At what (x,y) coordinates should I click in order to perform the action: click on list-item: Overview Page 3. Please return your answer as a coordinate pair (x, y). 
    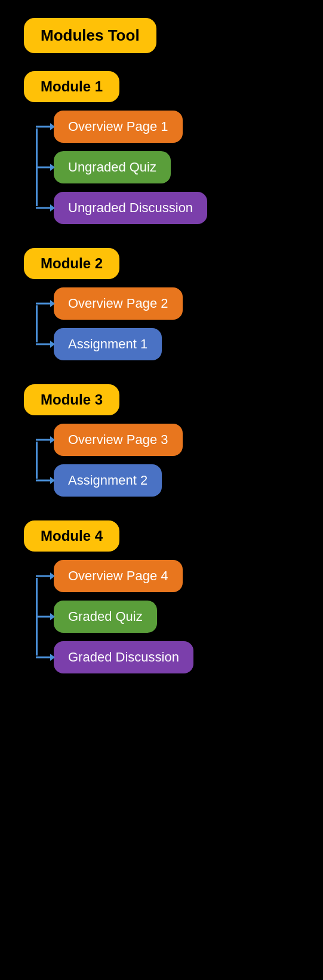
    Looking at the image, I should click on (183, 440).